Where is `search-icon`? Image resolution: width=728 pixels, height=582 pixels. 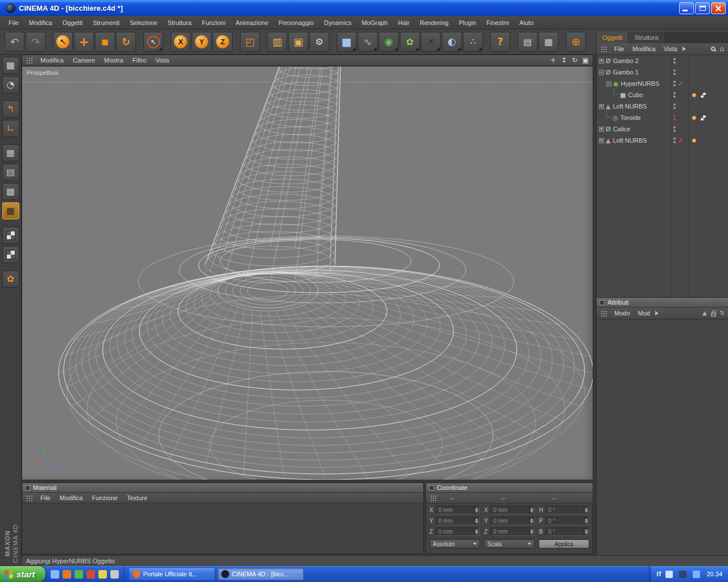
search-icon is located at coordinates (713, 49).